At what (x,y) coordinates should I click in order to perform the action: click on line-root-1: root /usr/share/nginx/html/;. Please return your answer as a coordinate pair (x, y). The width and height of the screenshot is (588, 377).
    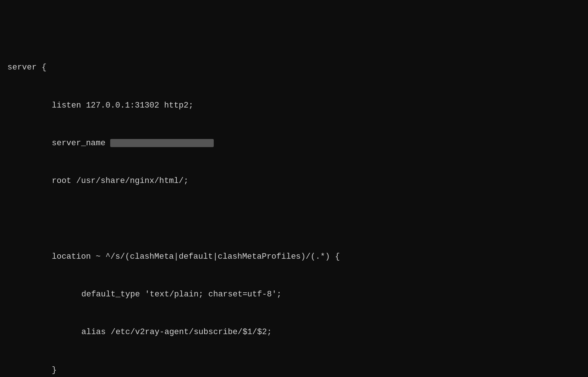
    Looking at the image, I should click on (294, 181).